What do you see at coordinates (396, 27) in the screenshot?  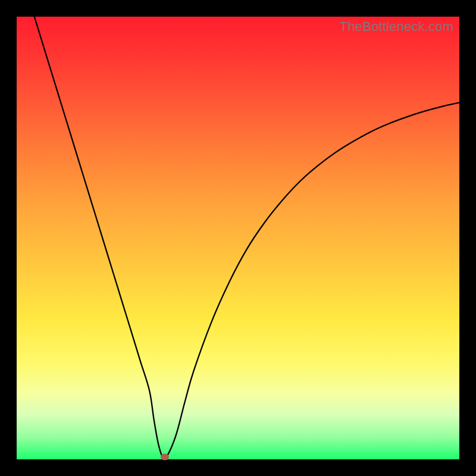 I see `watermark-text: TheBottleneck.com` at bounding box center [396, 27].